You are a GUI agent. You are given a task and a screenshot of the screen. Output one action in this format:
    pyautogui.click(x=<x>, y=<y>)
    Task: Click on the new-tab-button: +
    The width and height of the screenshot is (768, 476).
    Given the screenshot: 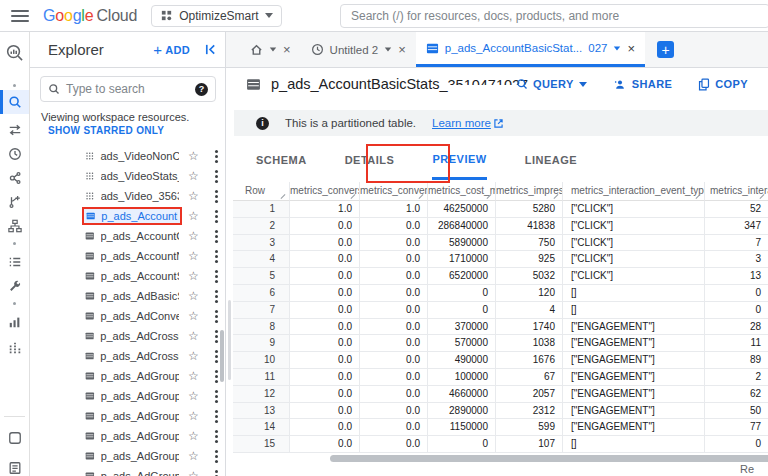 What is the action you would take?
    pyautogui.click(x=666, y=50)
    